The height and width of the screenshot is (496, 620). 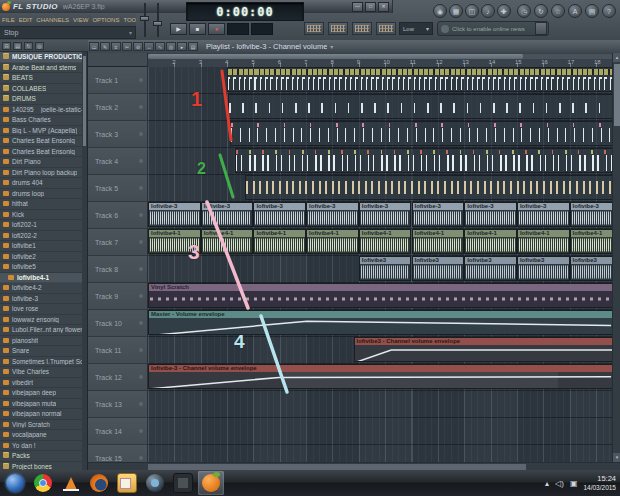 I want to click on browser-item: Dirt Piano loop backup, so click(x=42, y=174).